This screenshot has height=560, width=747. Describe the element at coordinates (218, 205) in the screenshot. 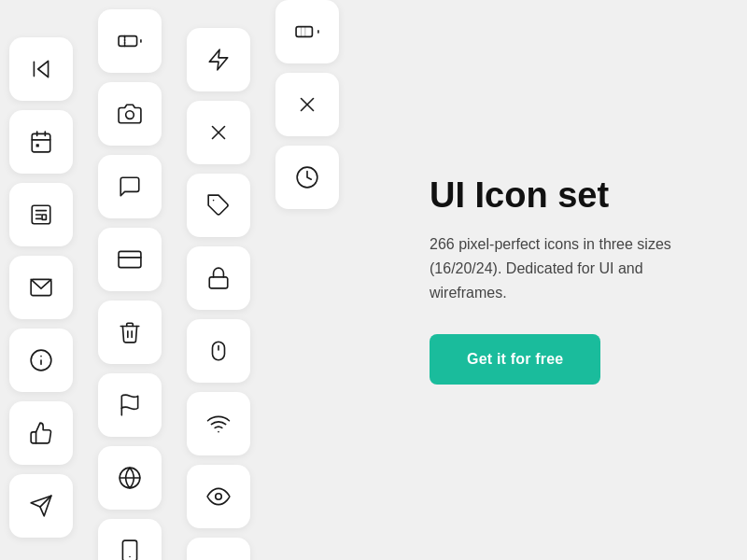

I see `tag-icon` at that location.